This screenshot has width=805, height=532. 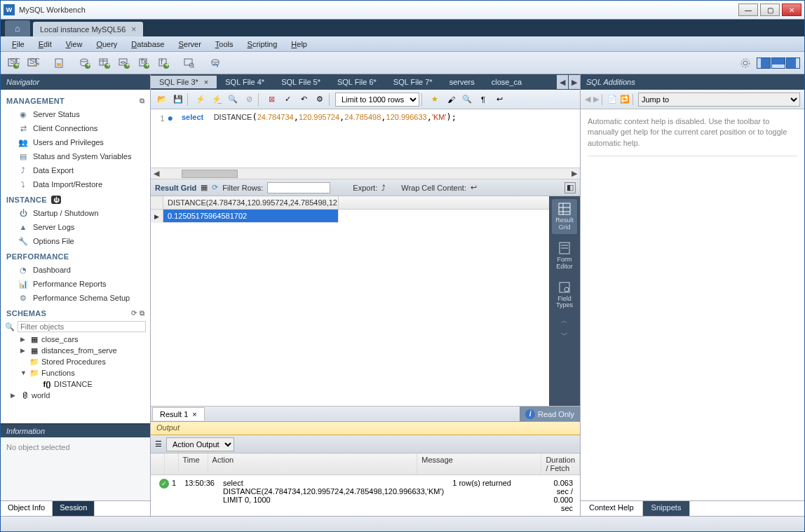 What do you see at coordinates (574, 82) in the screenshot?
I see `tab-scroll-right-icon: ▶` at bounding box center [574, 82].